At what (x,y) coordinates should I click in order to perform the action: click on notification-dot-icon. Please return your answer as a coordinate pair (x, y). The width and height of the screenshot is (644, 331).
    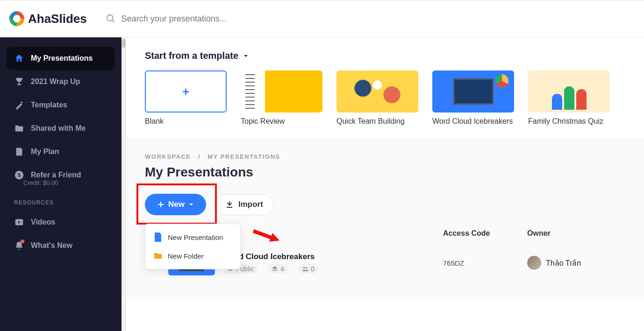
    Looking at the image, I should click on (22, 241).